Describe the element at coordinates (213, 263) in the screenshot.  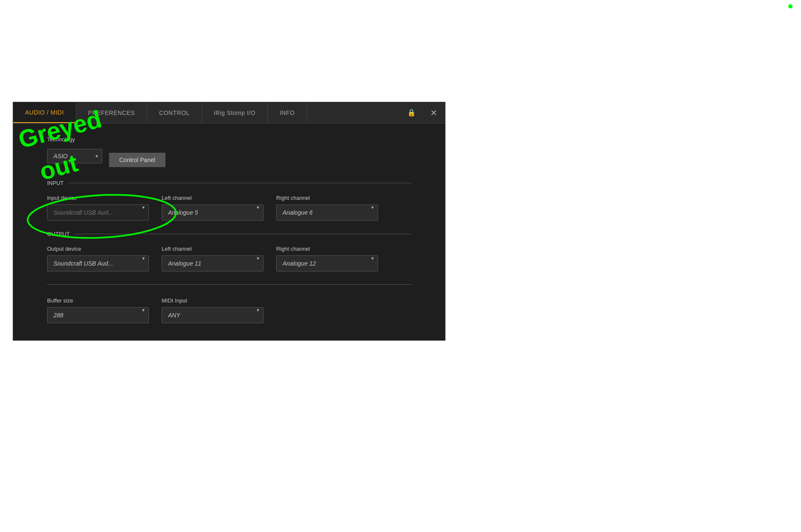
I see `output-left-channel-select-wrapper: Analogue 11 ▾` at that location.